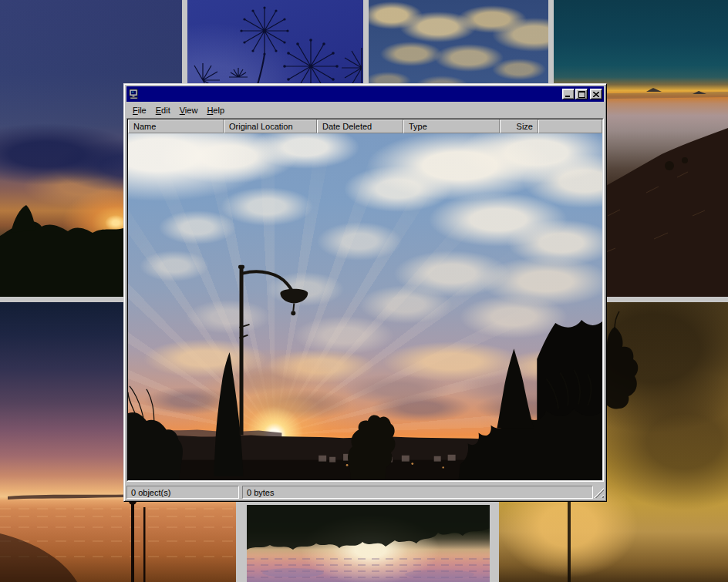 The width and height of the screenshot is (728, 582). Describe the element at coordinates (366, 490) in the screenshot. I see `status-bar: 0 object(s) 0 bytes` at that location.